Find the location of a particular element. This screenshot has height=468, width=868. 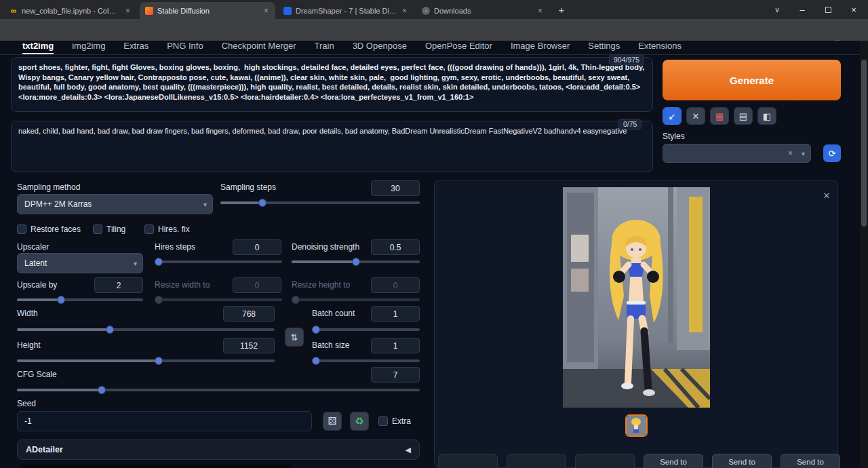

sampling-method-label: Sampling method is located at coordinates (49, 187).